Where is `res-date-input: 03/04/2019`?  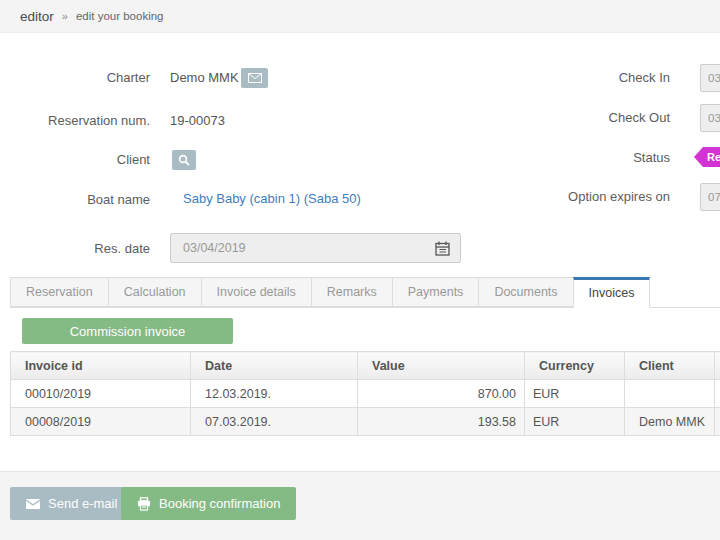 res-date-input: 03/04/2019 is located at coordinates (316, 248).